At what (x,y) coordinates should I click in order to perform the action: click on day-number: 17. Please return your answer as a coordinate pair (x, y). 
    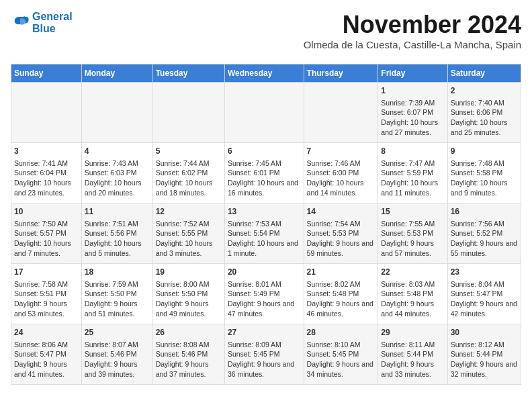
    Looking at the image, I should click on (46, 273).